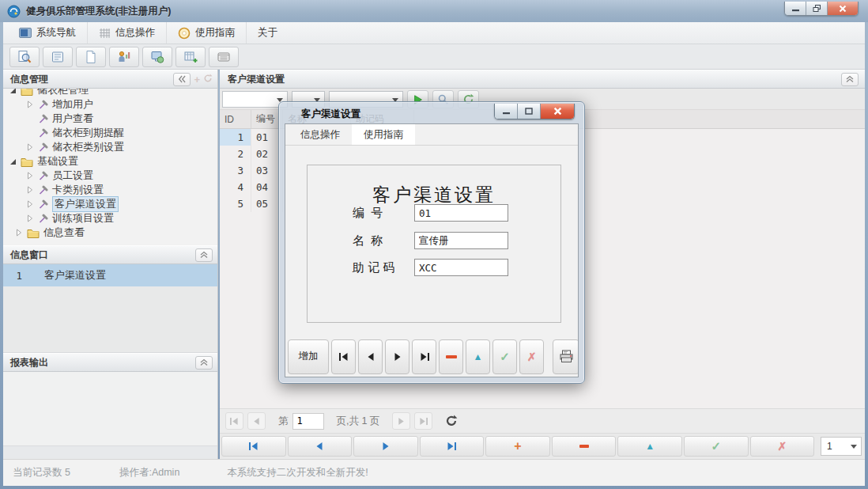 This screenshot has height=489, width=868. I want to click on record-insert-button: +, so click(518, 446).